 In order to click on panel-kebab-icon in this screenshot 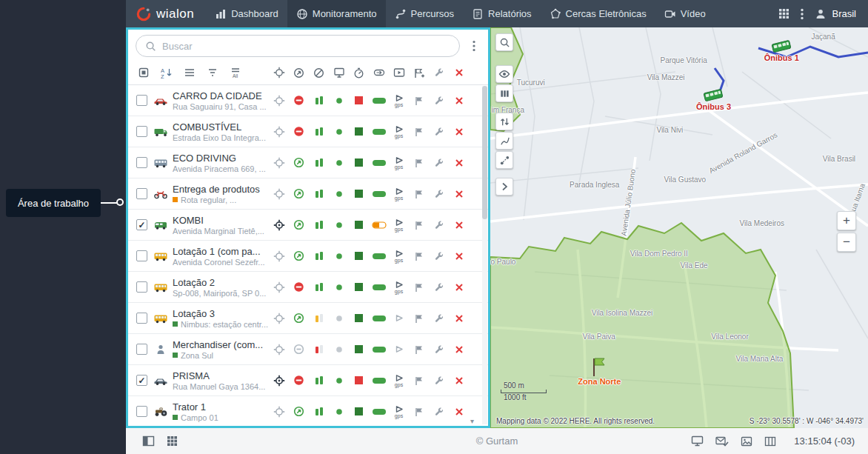, I will do `click(474, 46)`.